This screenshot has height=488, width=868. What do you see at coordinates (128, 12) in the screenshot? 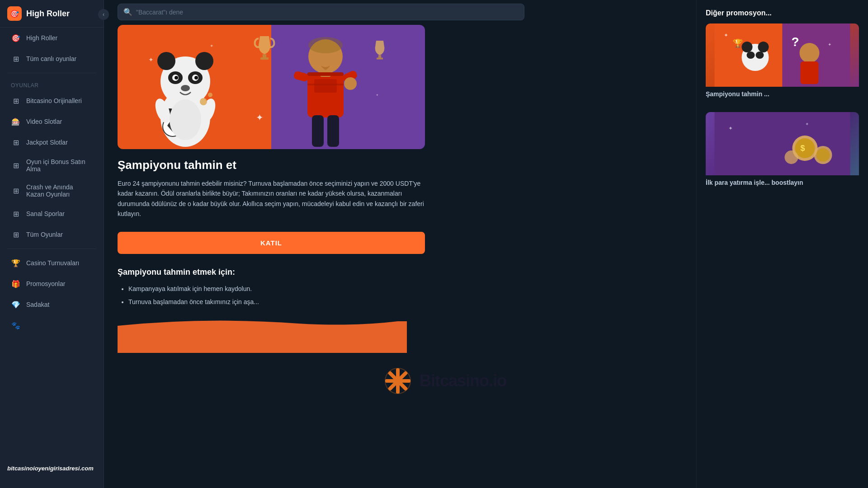
I see `search-icon: 🔍` at bounding box center [128, 12].